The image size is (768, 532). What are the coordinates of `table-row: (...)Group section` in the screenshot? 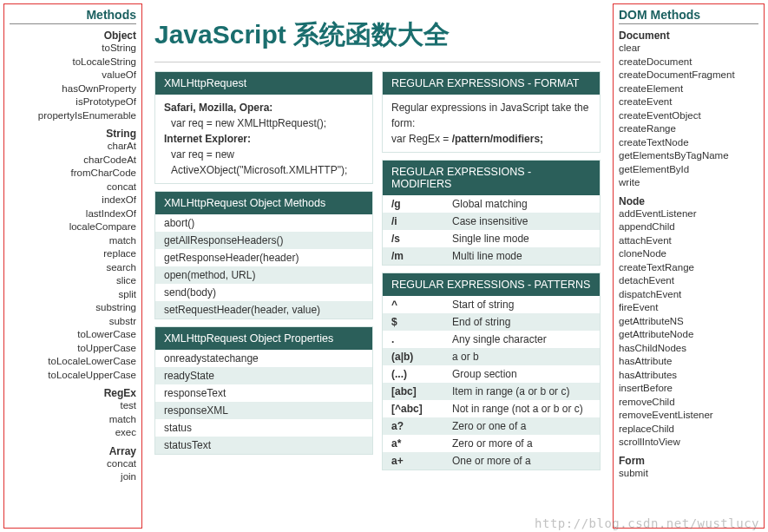 It's located at (491, 374).